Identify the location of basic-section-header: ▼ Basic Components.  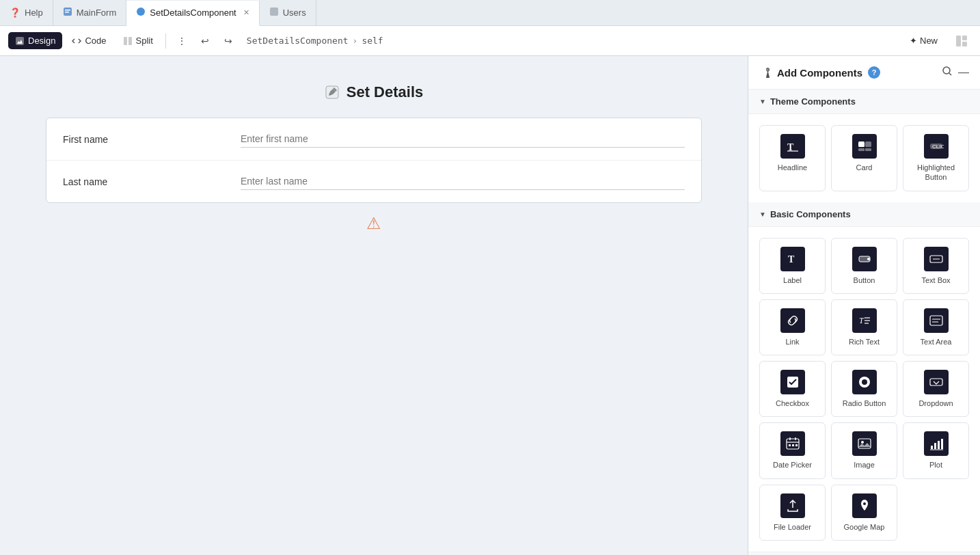
(864, 215).